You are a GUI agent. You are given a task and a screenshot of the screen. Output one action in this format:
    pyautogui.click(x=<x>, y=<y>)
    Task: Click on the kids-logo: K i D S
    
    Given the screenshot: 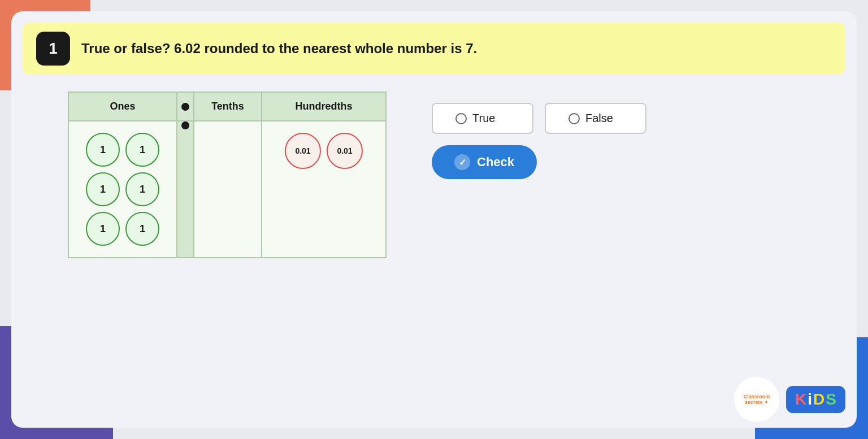 What is the action you would take?
    pyautogui.click(x=816, y=399)
    